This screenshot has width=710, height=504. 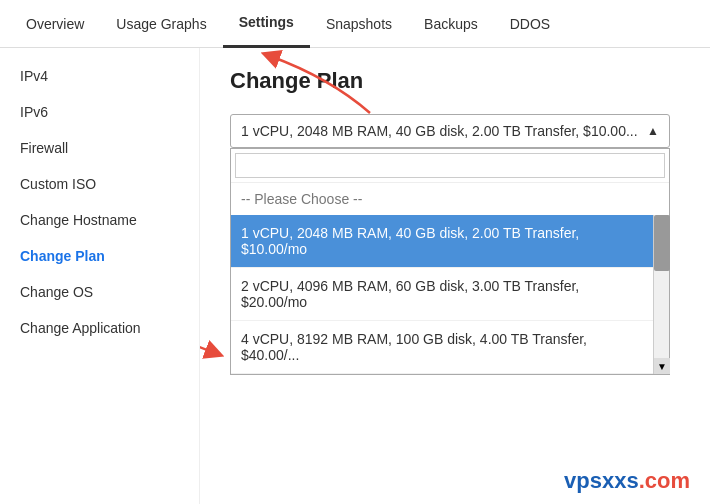 What do you see at coordinates (455, 81) in the screenshot?
I see `page-title: Change Plan` at bounding box center [455, 81].